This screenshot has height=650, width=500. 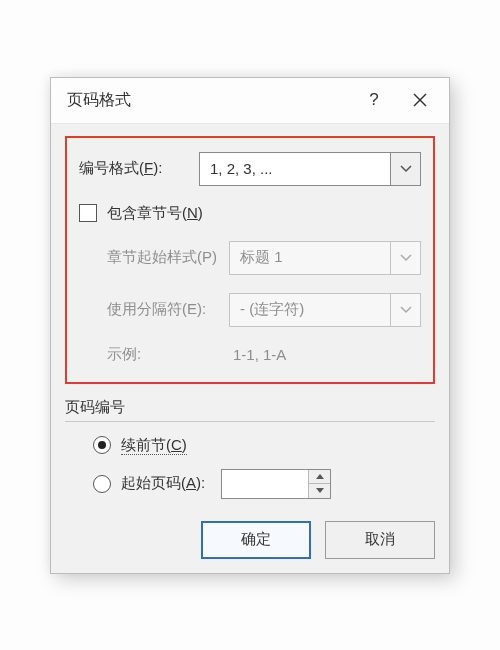 What do you see at coordinates (272, 310) in the screenshot?
I see `separator-value: - (连字符)` at bounding box center [272, 310].